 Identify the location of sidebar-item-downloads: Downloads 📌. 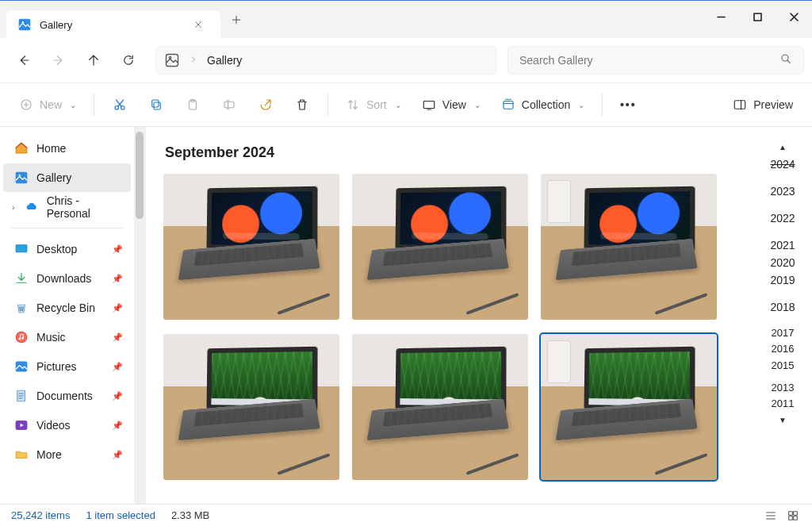
(67, 278).